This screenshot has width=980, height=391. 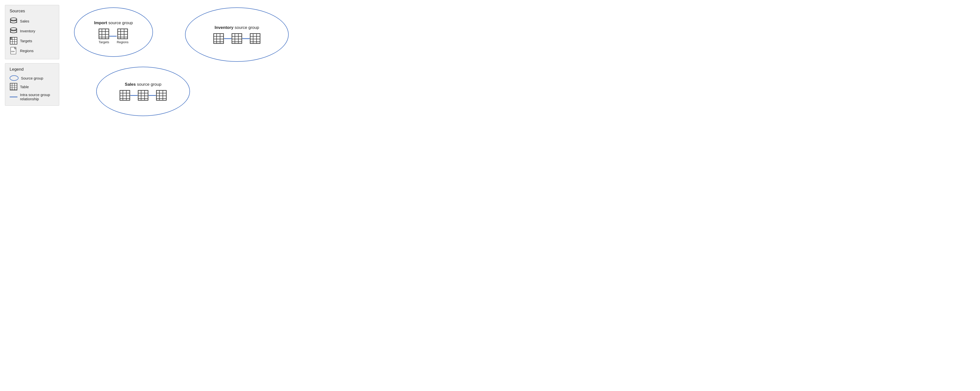 I want to click on inventory-tables-row, so click(x=237, y=38).